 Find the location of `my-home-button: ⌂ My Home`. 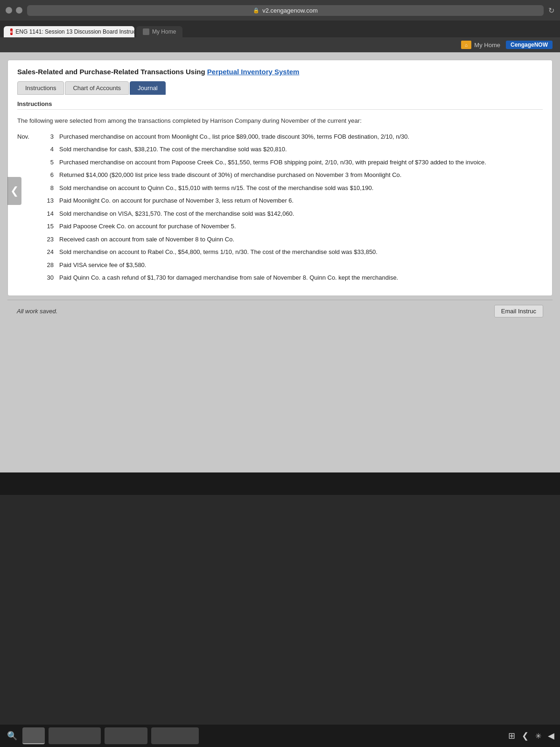

my-home-button: ⌂ My Home is located at coordinates (481, 45).